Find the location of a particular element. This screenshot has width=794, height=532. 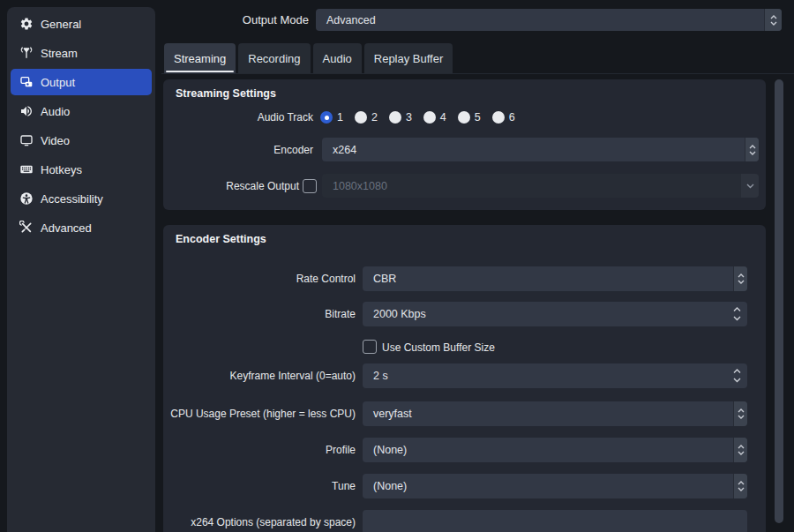

output-icon is located at coordinates (26, 82).